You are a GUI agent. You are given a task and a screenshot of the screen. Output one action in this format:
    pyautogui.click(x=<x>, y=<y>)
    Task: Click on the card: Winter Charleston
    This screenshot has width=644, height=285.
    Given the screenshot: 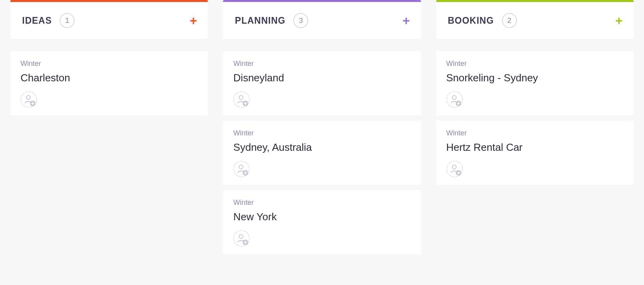 What is the action you would take?
    pyautogui.click(x=109, y=83)
    